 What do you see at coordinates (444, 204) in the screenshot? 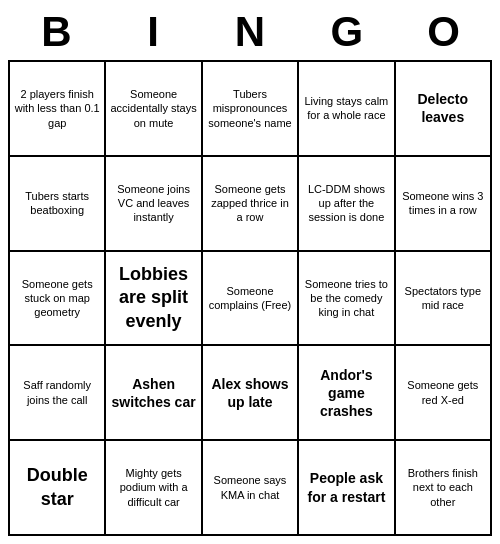
I see `bingo-cell-9: Someone wins 3 times in a row` at bounding box center [444, 204].